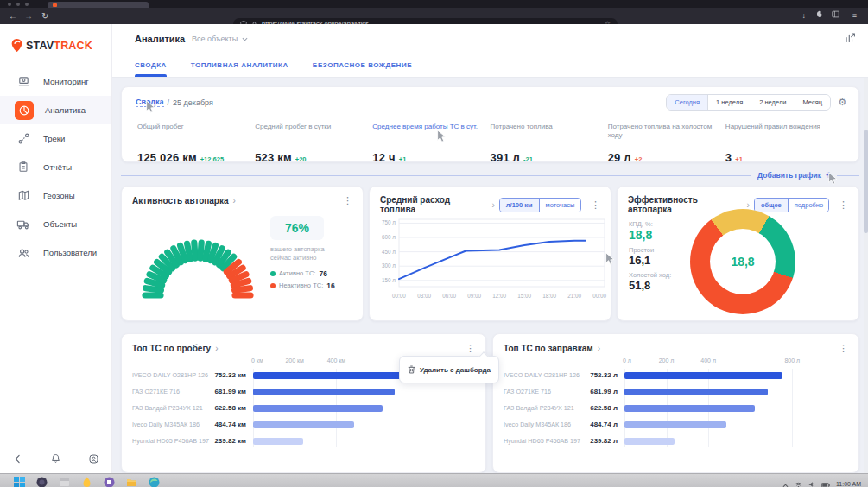  Describe the element at coordinates (506, 157) in the screenshot. I see `stat-value: 391 л` at that location.